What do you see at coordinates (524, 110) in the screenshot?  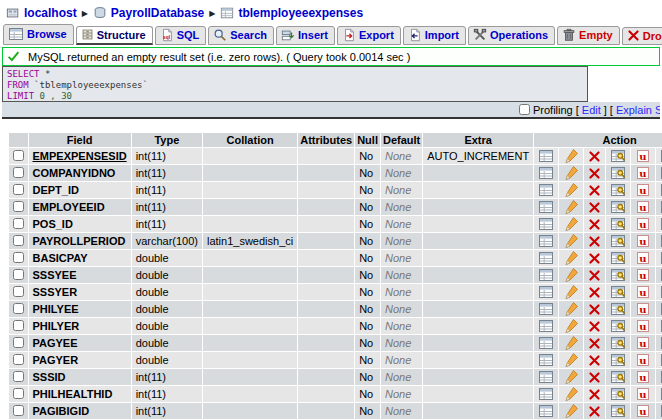 I see `profiling-checkbox` at bounding box center [524, 110].